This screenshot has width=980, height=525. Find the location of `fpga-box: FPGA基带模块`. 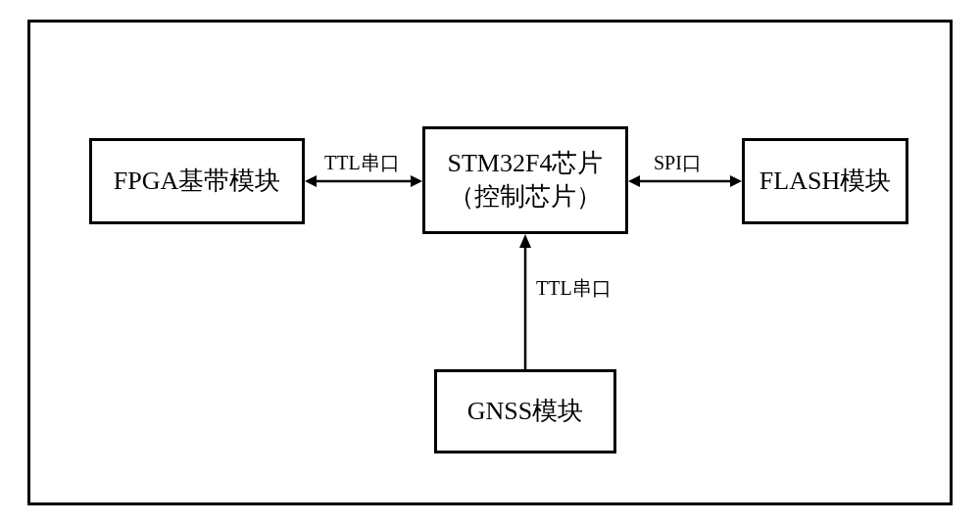

fpga-box: FPGA基带模块 is located at coordinates (197, 181).